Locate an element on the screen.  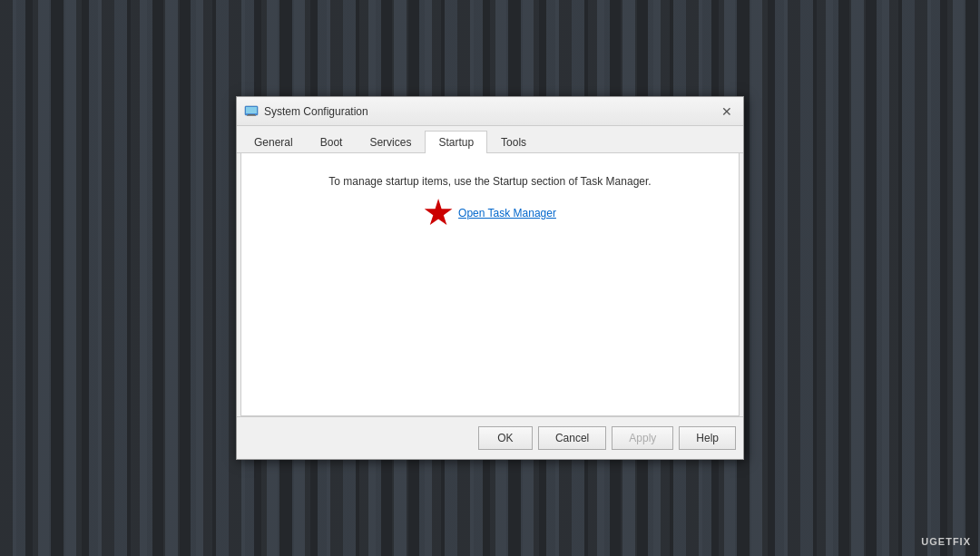
app-icon is located at coordinates (251, 112).